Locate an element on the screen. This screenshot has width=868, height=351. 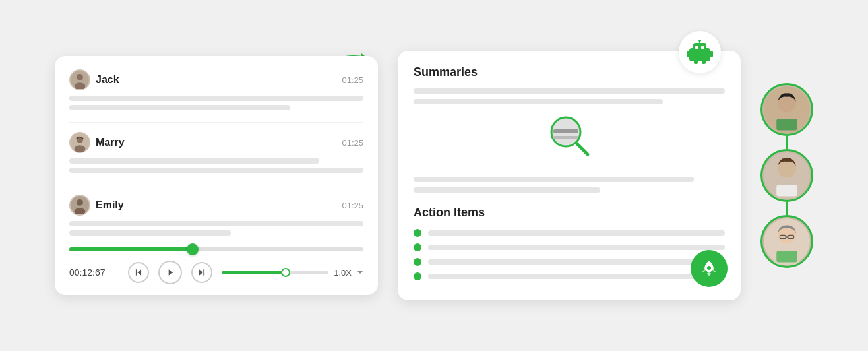
action-items-section: Action Items is located at coordinates (569, 243).